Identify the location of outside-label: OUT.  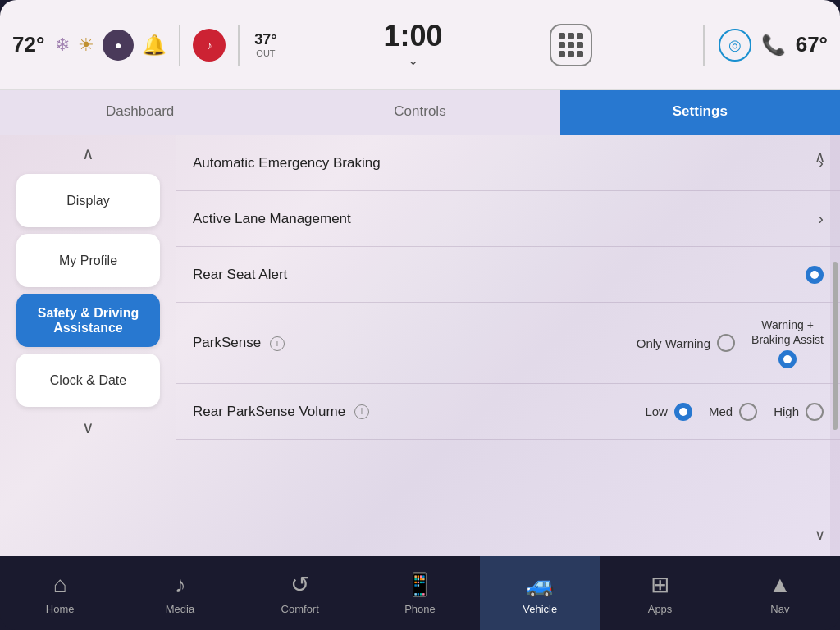
(266, 53).